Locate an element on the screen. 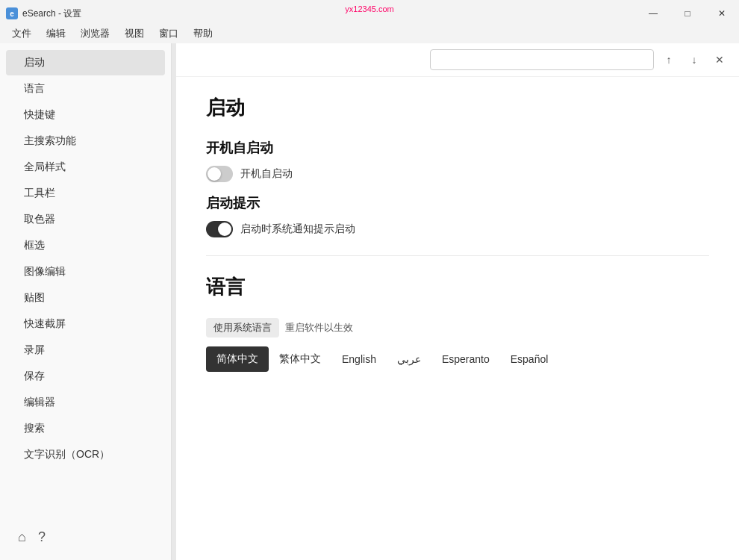 The width and height of the screenshot is (739, 560). language-options: 简体中文繁体中文EnglishعربيEsperantoEspañol is located at coordinates (458, 359).